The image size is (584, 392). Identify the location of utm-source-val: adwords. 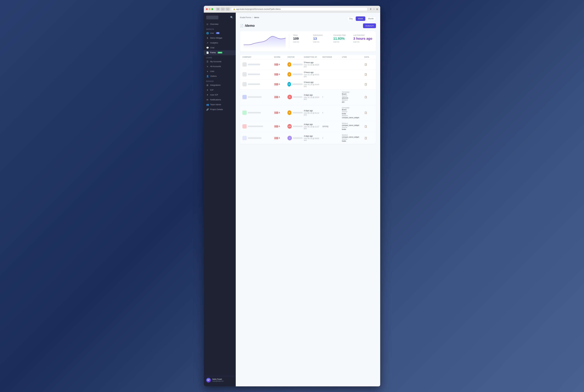
(352, 98).